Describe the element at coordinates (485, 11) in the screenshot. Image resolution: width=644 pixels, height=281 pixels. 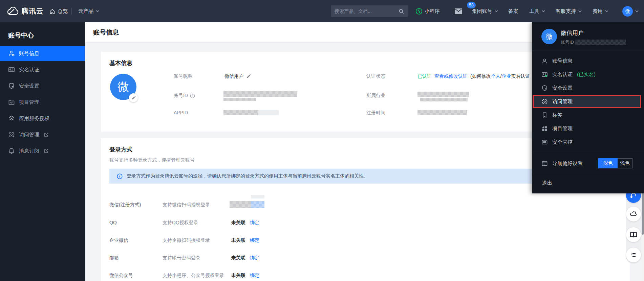
I see `nav-group-account: 集团账号` at that location.